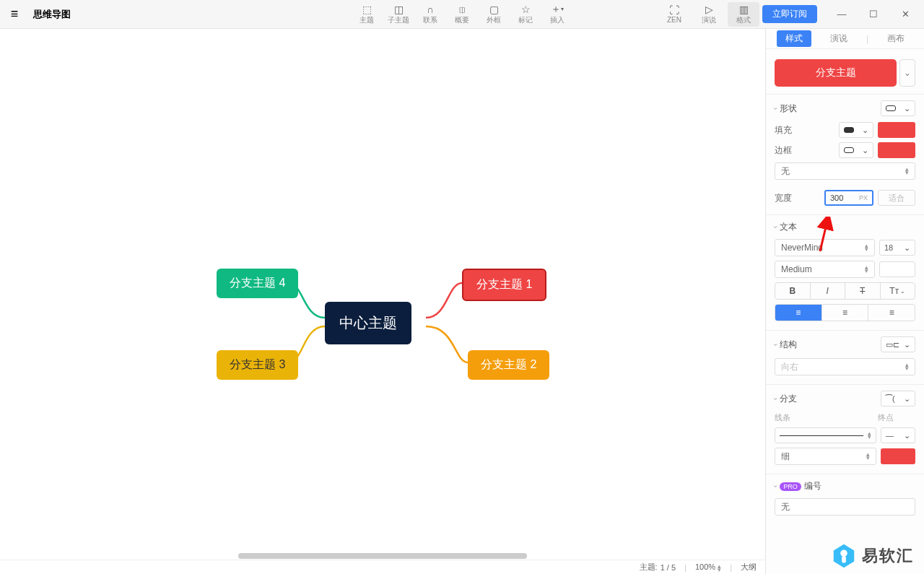  What do you see at coordinates (674, 14) in the screenshot?
I see `toolbar-zen: ⛶ZEN` at bounding box center [674, 14].